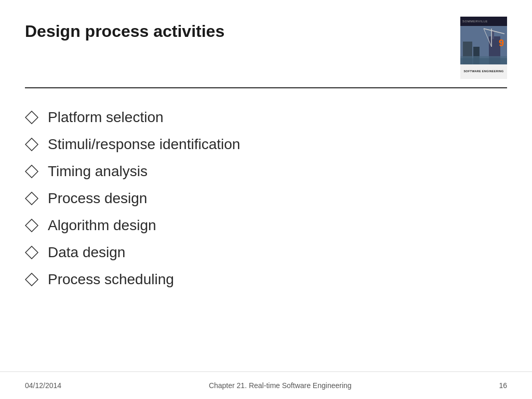  I want to click on bullet-text: Algorithm design, so click(102, 225).